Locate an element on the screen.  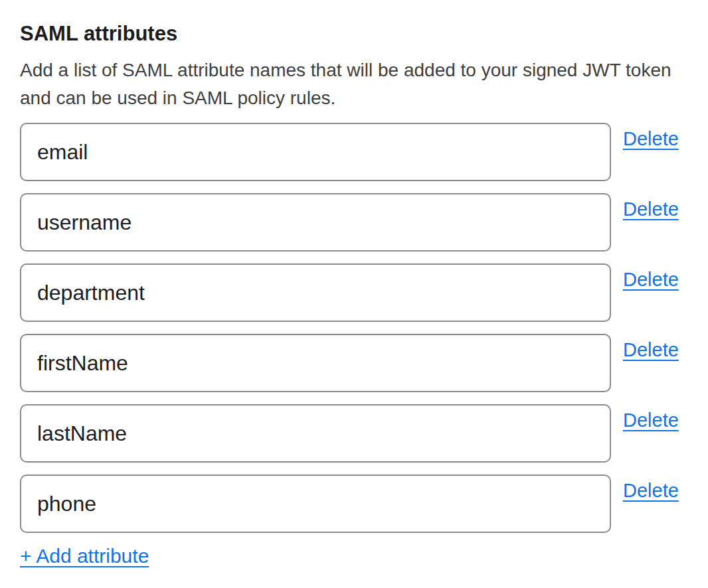
attribute-row-phone: Delete is located at coordinates (364, 504).